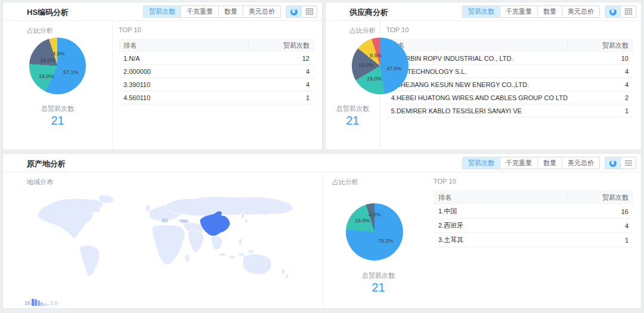  Describe the element at coordinates (537, 240) in the screenshot. I see `top10-section: TOP 10 排名 贸易次数 1.中国16 2.西班牙4 3.土耳其1` at that location.